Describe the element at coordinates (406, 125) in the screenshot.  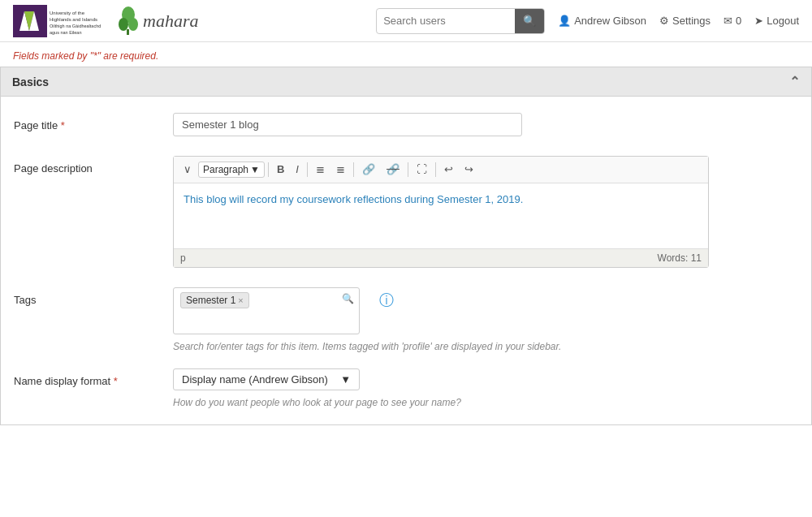
I see `page-title-row: Page title *` at that location.